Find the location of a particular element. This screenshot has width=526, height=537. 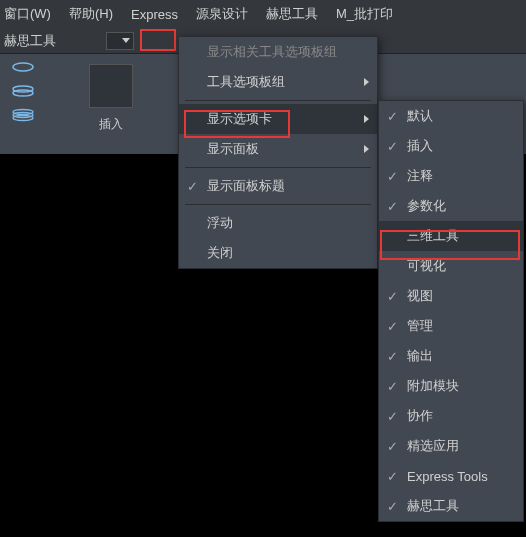

menu-help: 帮助(H) is located at coordinates (91, 14).